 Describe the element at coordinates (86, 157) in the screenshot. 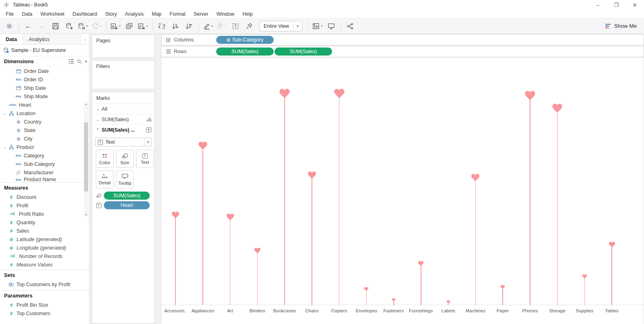

I see `scrollbar-thumb` at that location.